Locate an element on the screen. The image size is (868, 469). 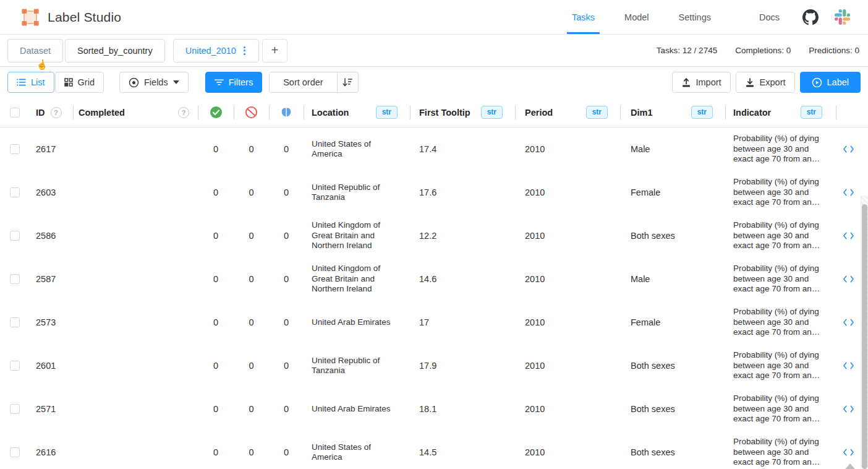
table-row: 2586 0 0 0 United Kingdom of Great Brita… is located at coordinates (434, 236).